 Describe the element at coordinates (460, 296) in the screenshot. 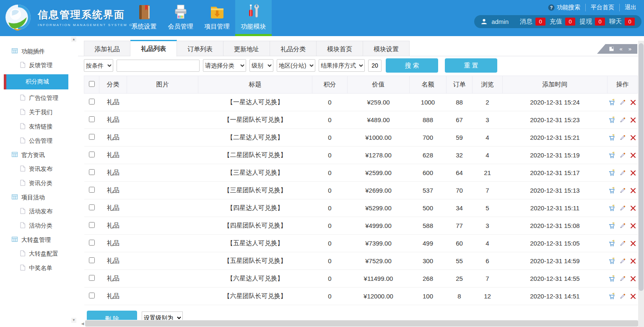

I see `orders-cell: 8` at that location.